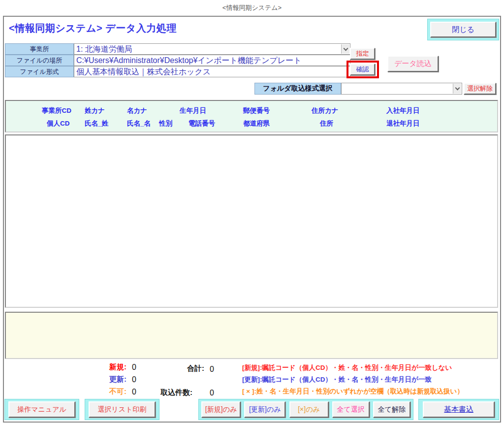  I want to click on page-title: <情報同期システム> データ入力処理, so click(93, 29).